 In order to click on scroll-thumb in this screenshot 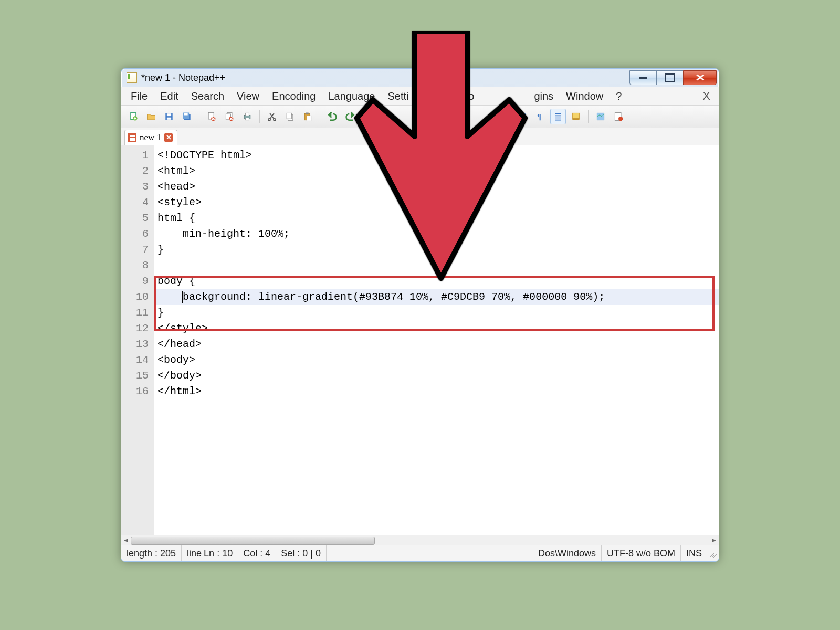, I will do `click(253, 541)`.